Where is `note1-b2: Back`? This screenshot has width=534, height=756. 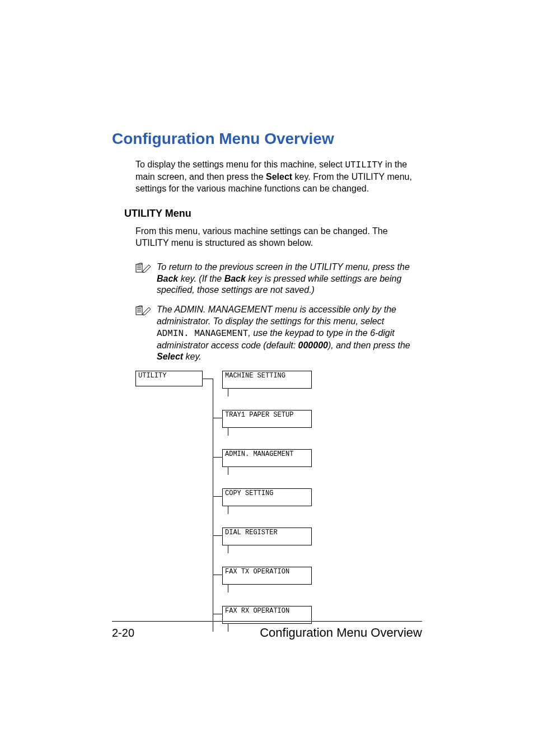
note1-b2: Back is located at coordinates (235, 279).